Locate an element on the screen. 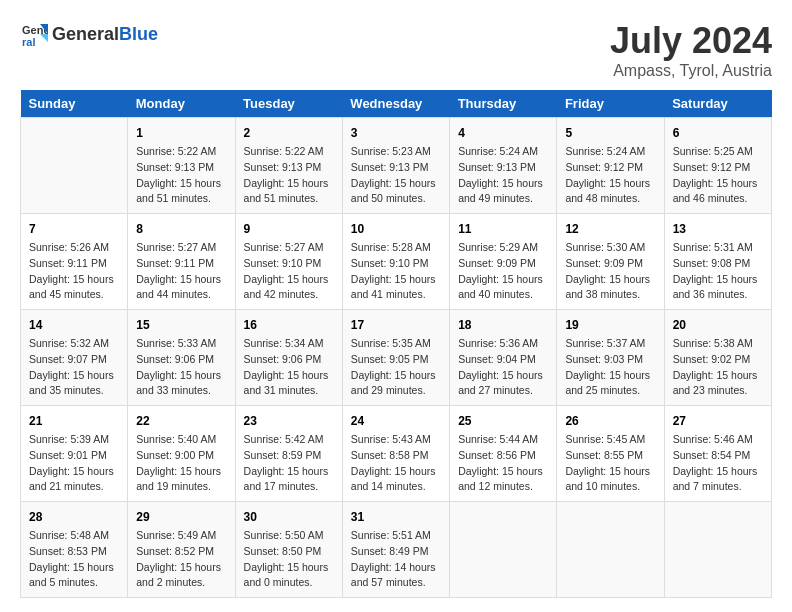  calendar-cell: 5Sunrise: 5:24 AM Sunset: 9:12 PM Daylig… is located at coordinates (610, 166).